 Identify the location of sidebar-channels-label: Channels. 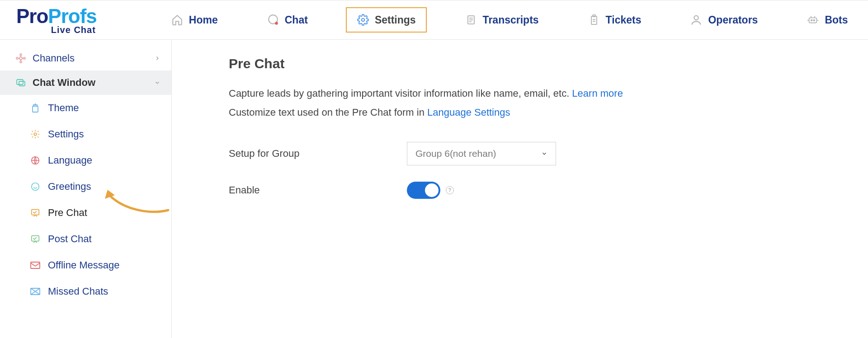
(53, 58).